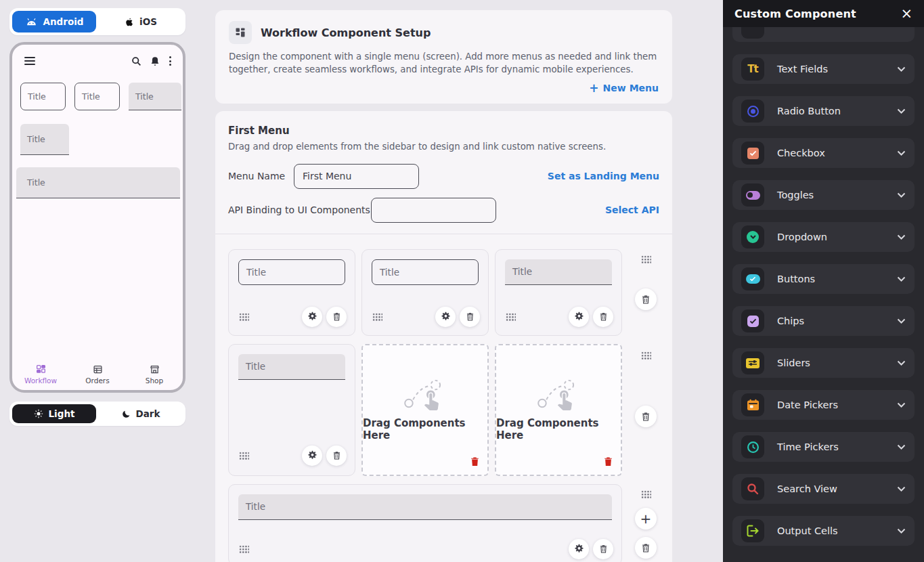 The image size is (924, 562). I want to click on component-item-time-pickers: Time Pickers, so click(823, 447).